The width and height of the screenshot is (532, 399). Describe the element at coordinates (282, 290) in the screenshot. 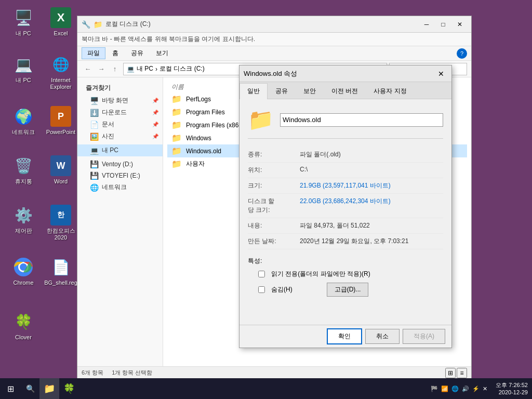

I see `hidden-label: 숨김(H)` at that location.